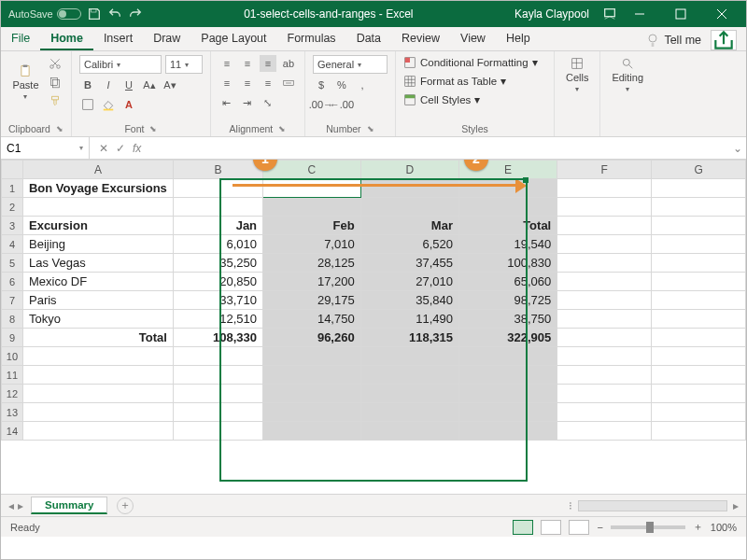  Describe the element at coordinates (13, 375) in the screenshot. I see `row-header: 11` at that location.